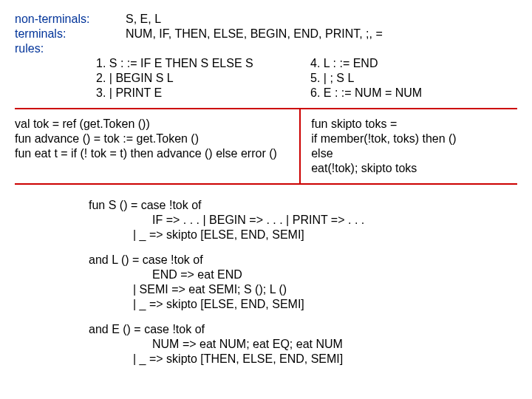  What do you see at coordinates (303, 275) in the screenshot?
I see `fun-l-line: END => eat END` at bounding box center [303, 275].